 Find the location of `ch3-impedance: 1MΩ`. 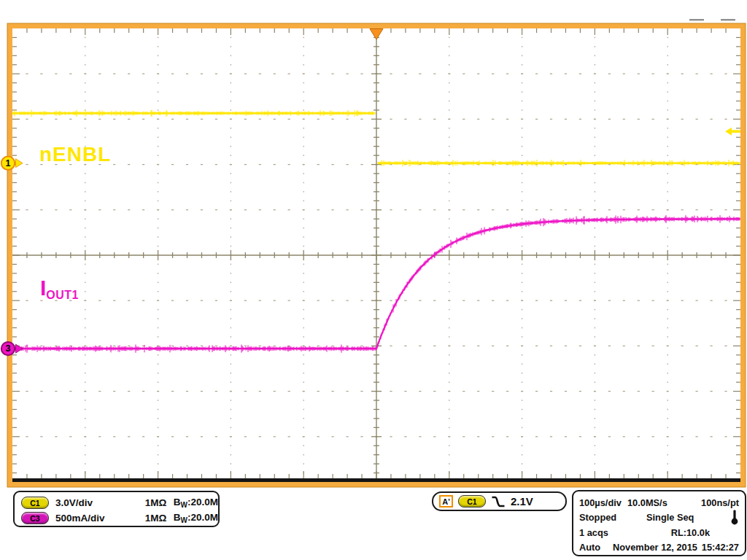

ch3-impedance: 1MΩ is located at coordinates (159, 518).